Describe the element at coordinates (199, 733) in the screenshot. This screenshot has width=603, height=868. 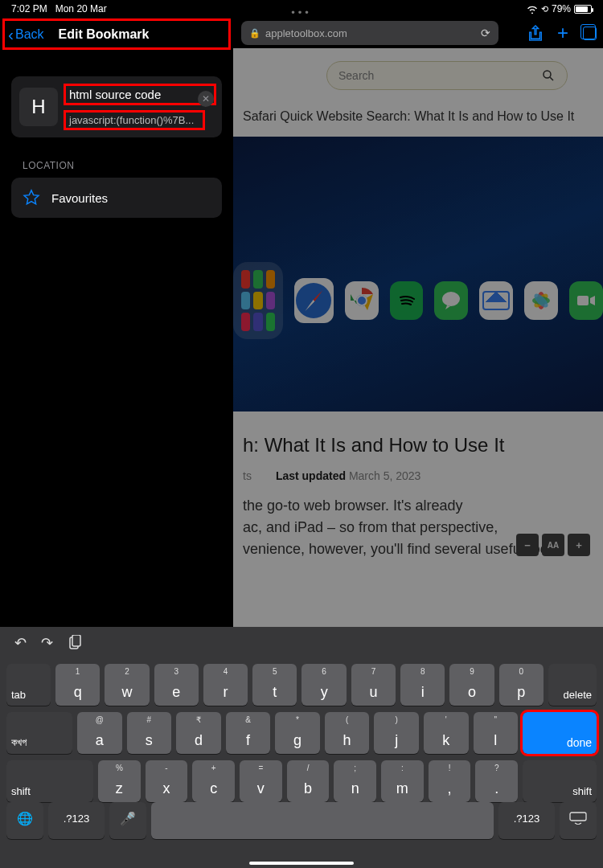
I see `key-d: ₹d` at that location.